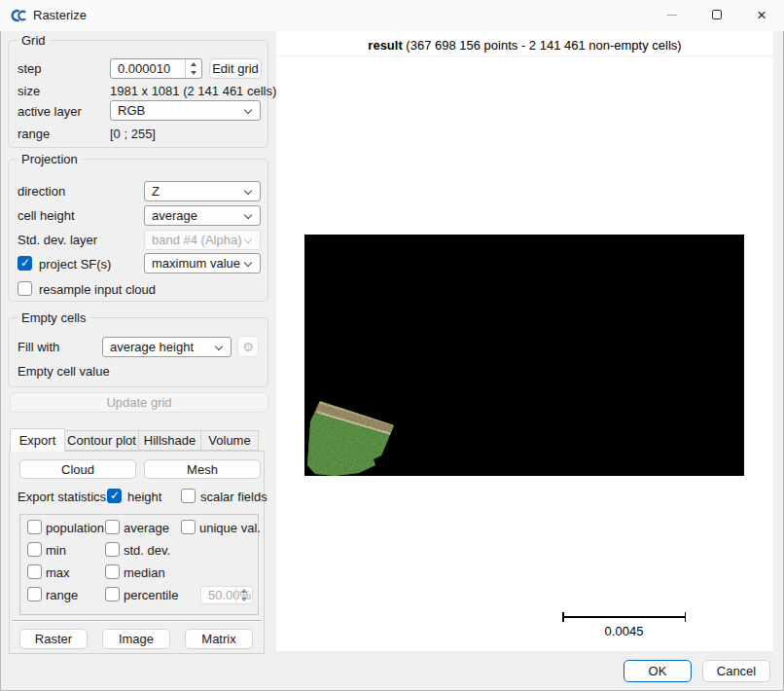 The width and height of the screenshot is (784, 691). I want to click on project-sf-value: maximum value, so click(196, 263).